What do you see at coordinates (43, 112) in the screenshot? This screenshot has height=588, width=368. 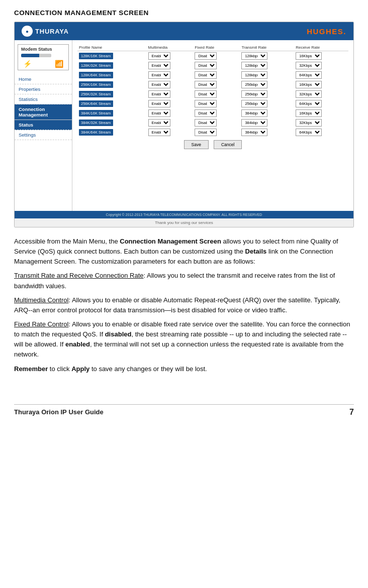 I see `nav-item-connection-management: Connection Management` at bounding box center [43, 112].